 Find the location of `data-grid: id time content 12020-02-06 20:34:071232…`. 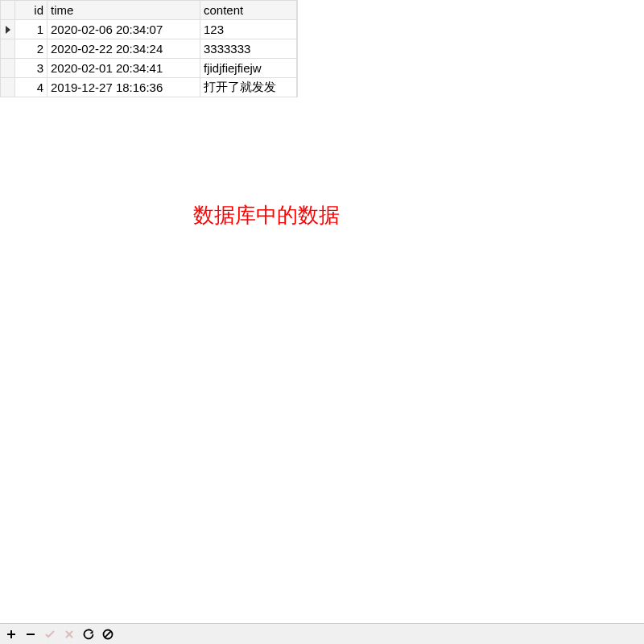

data-grid: id time content 12020-02-06 20:34:071232… is located at coordinates (149, 48).